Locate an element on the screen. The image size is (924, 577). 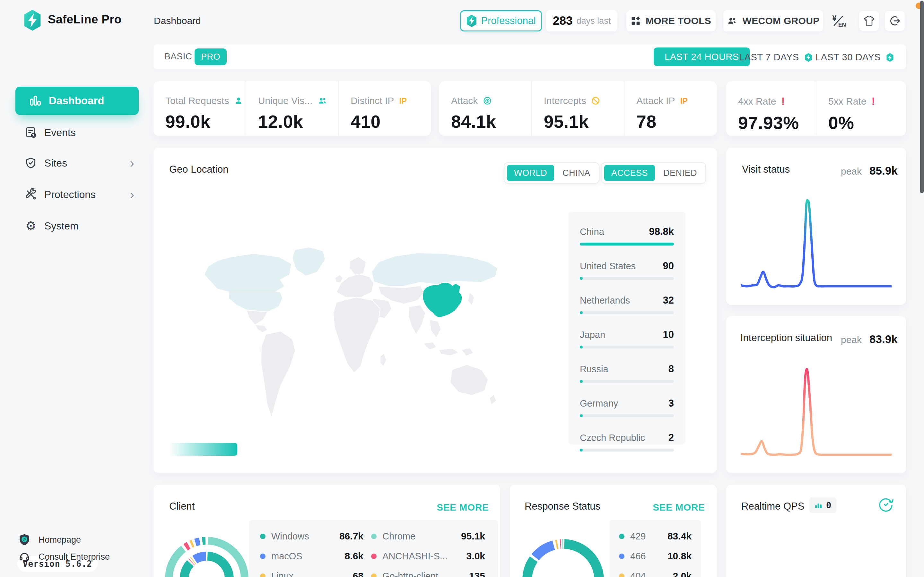
language-switch-button: ¥EN is located at coordinates (838, 21).